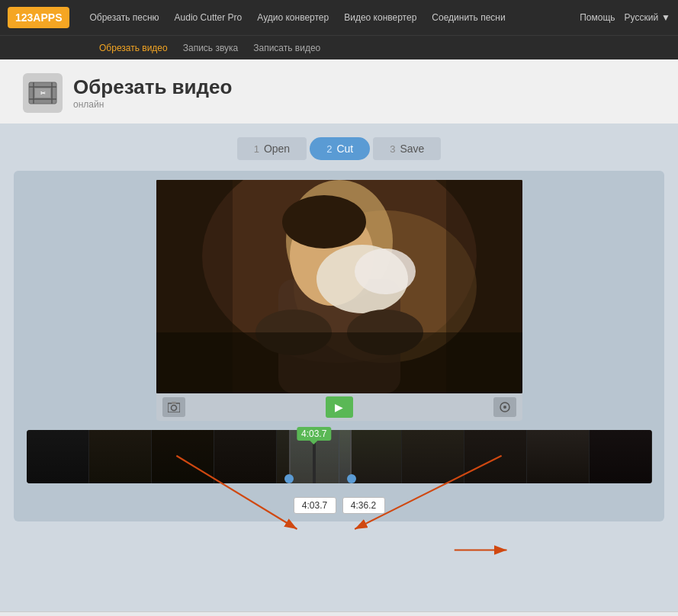 Image resolution: width=678 pixels, height=616 pixels. I want to click on step-label-cut: Cut, so click(345, 149).